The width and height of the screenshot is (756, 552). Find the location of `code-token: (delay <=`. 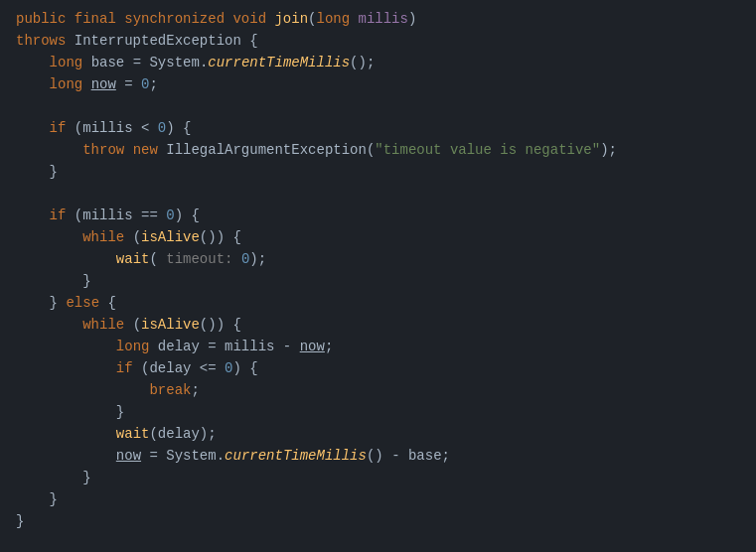

code-token: (delay <= is located at coordinates (183, 368).